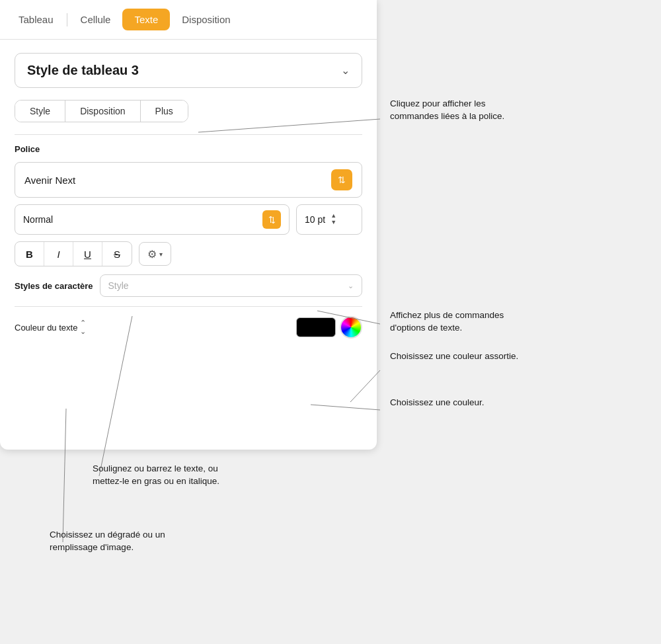 This screenshot has height=644, width=661. Describe the element at coordinates (36, 20) in the screenshot. I see `tab-tableau: Tableau` at that location.